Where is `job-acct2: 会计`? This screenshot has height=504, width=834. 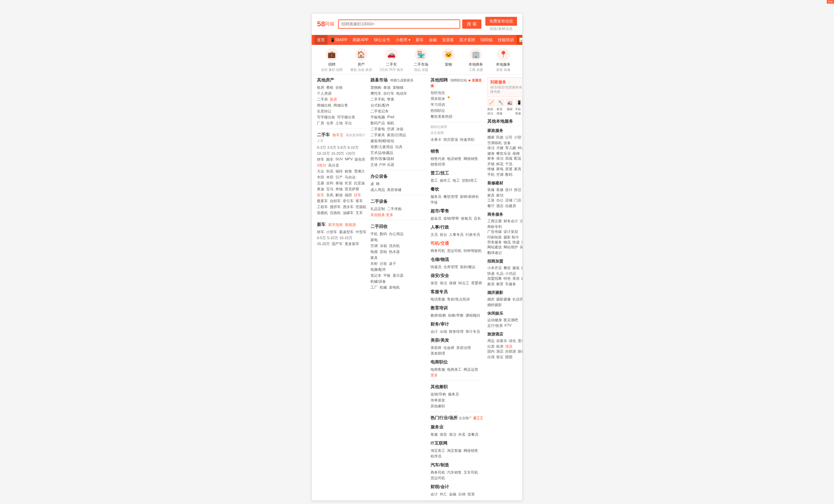 job-acct2: 会计 is located at coordinates (434, 495).